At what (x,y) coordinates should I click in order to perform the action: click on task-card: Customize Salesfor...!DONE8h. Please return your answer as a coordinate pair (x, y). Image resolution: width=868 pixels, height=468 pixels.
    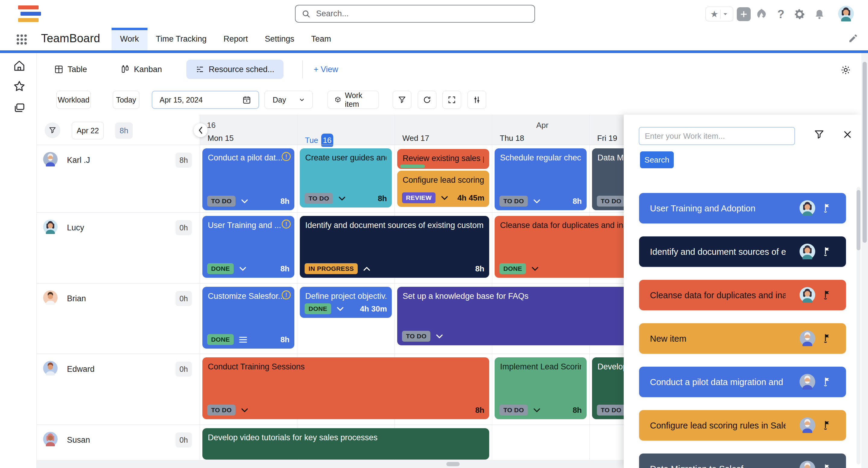
    Looking at the image, I should click on (249, 318).